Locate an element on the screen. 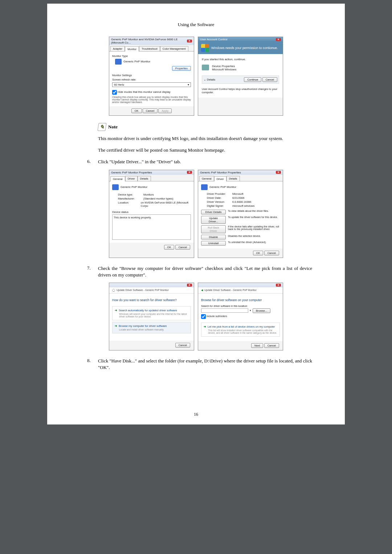 The image size is (392, 554). ms-windows-label: Microsoft Windows is located at coordinates (224, 70).